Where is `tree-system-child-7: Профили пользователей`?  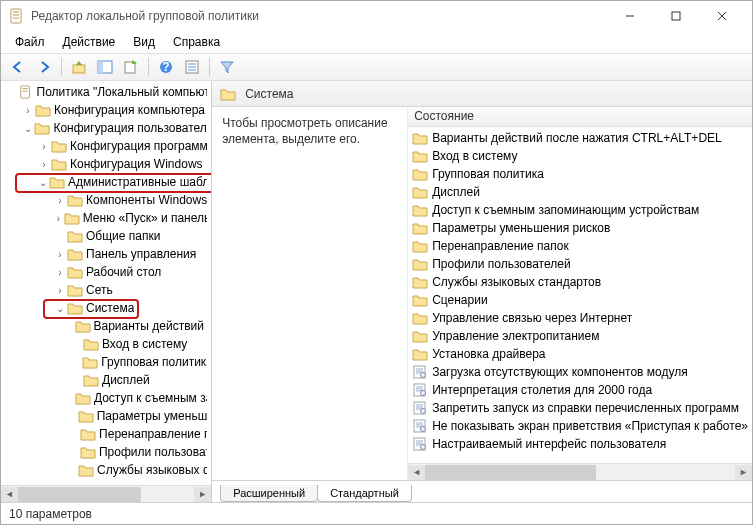
tree-system-child-7: Профили пользователей is located at coordinates (106, 452).